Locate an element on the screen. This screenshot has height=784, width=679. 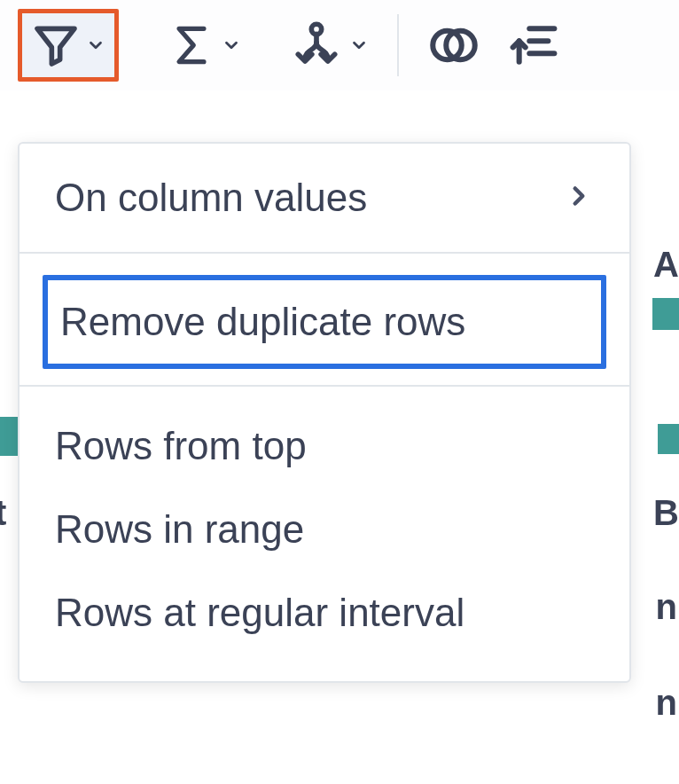
chevron-right-icon is located at coordinates (579, 198).